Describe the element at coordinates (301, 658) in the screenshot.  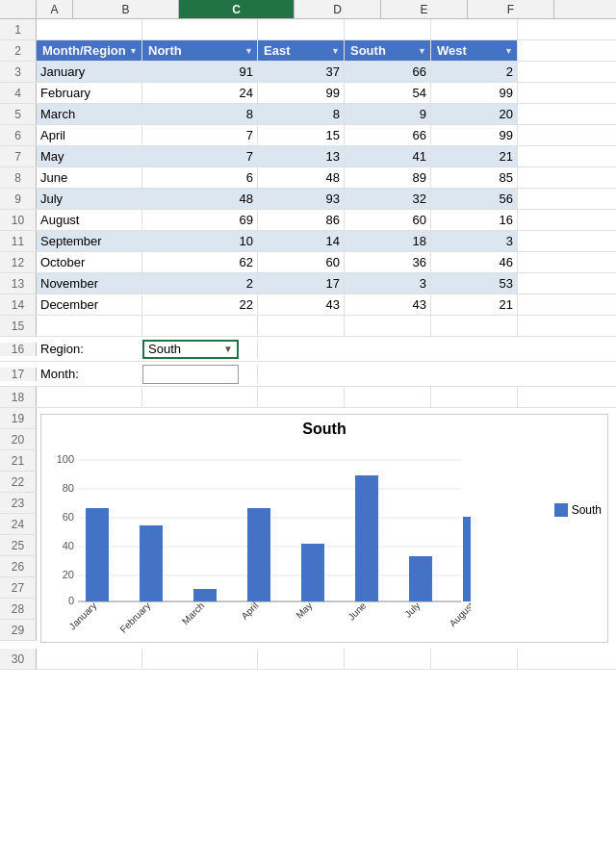
I see `cell-d30` at that location.